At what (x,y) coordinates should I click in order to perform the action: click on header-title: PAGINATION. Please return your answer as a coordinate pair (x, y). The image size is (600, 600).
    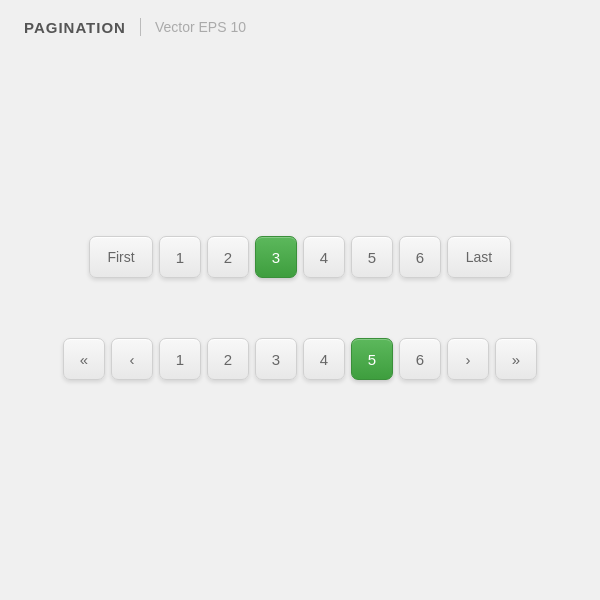
    Looking at the image, I should click on (75, 28).